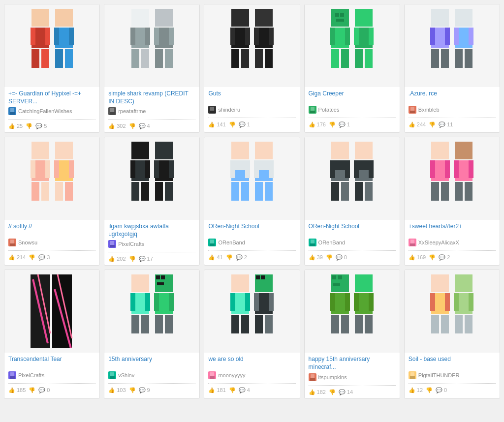 Image resolution: width=504 pixels, height=422 pixels. What do you see at coordinates (152, 68) in the screenshot?
I see `skin-card-2: simple shark revamp (CREDIT IN DESC) rpe…` at bounding box center [152, 68].